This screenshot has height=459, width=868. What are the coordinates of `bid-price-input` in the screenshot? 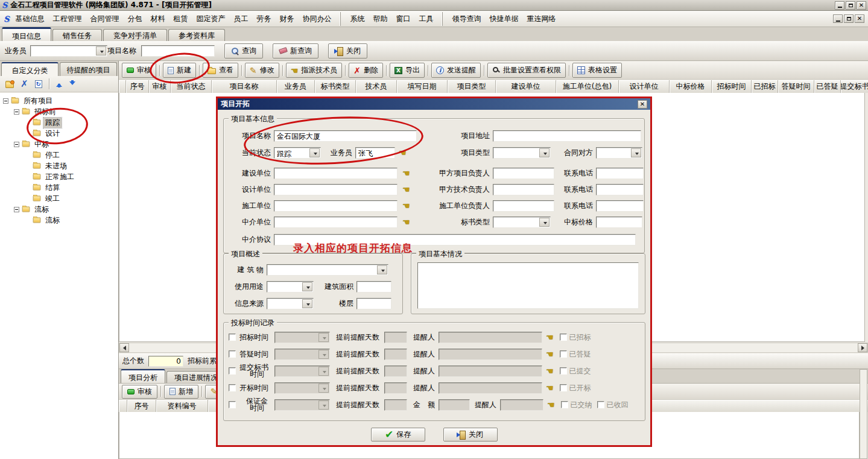 It's located at (619, 222).